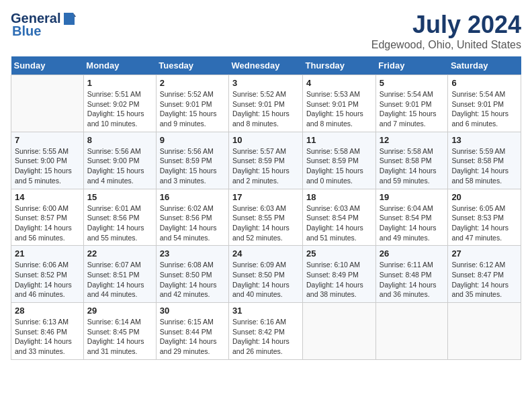 The image size is (532, 411). What do you see at coordinates (412, 66) in the screenshot?
I see `day-header-friday: Friday` at bounding box center [412, 66].